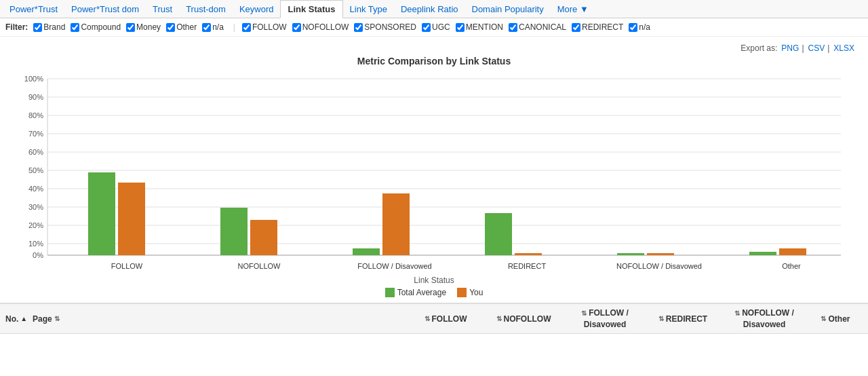 The width and height of the screenshot is (868, 376). What do you see at coordinates (251, 239) in the screenshot?
I see `bar-group-nofollow: NOFOLLOW` at bounding box center [251, 239].